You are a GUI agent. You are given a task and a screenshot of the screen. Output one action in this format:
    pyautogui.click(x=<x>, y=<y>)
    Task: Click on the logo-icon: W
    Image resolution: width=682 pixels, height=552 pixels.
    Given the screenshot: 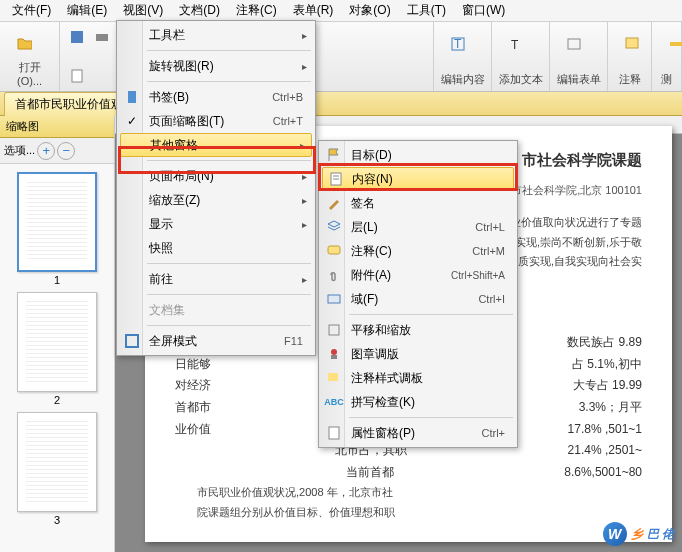 What is the action you would take?
    pyautogui.click(x=615, y=534)
    